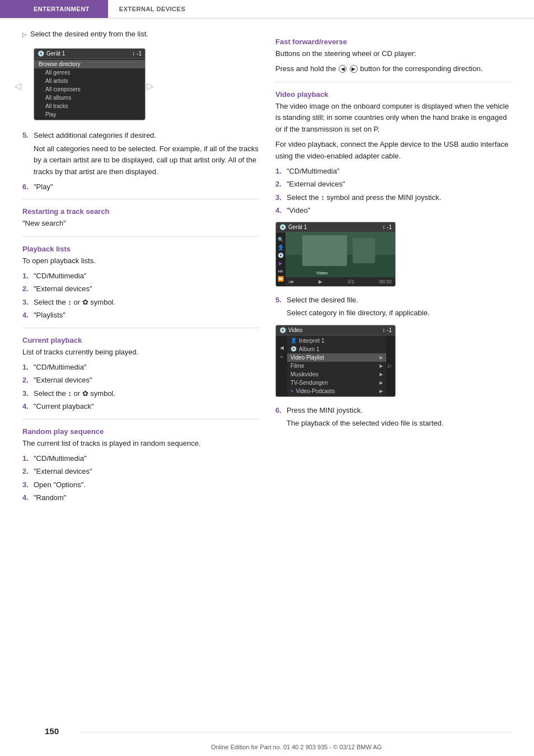  I want to click on play-circle-icon: ▶, so click(281, 263).